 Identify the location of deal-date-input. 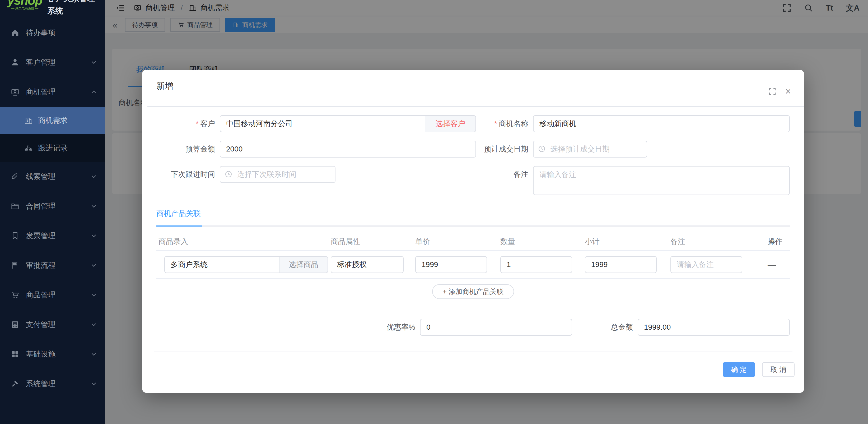
(590, 149).